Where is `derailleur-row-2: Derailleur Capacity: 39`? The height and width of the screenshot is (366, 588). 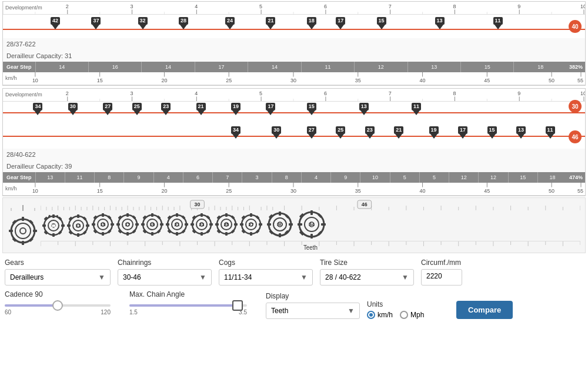
derailleur-row-2: Derailleur Capacity: 39 is located at coordinates (294, 166).